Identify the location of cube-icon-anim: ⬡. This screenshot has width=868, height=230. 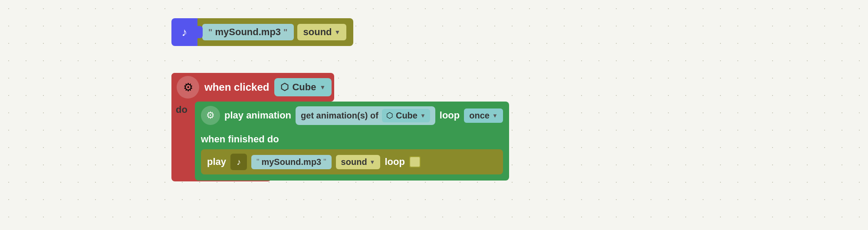
(390, 115).